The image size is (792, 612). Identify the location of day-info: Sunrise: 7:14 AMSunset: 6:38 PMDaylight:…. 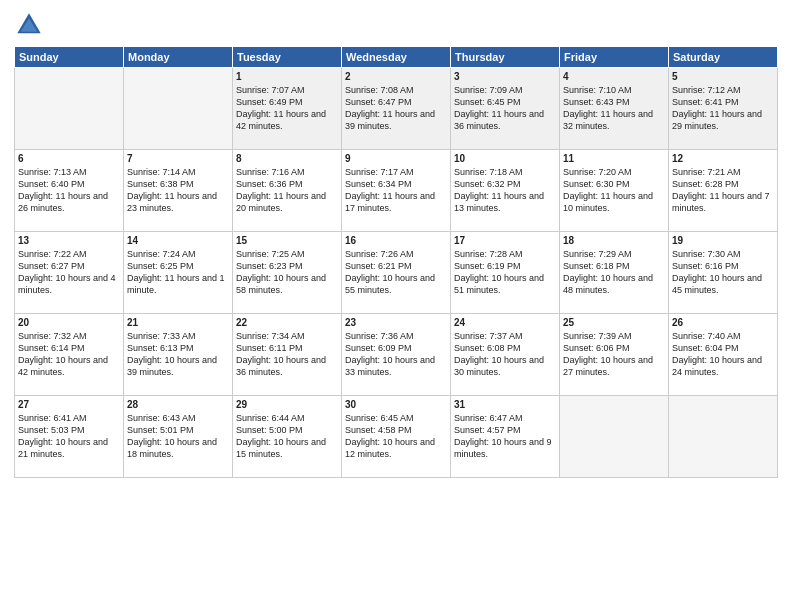
(178, 190).